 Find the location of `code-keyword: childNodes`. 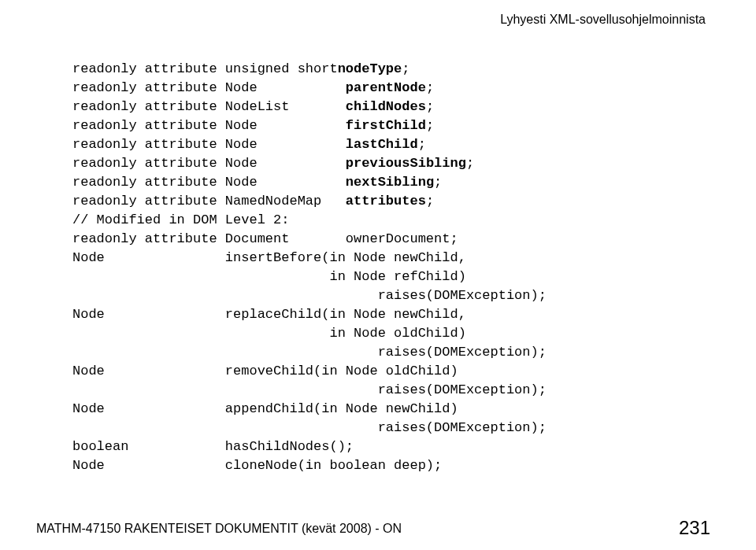

code-keyword: childNodes is located at coordinates (386, 107).